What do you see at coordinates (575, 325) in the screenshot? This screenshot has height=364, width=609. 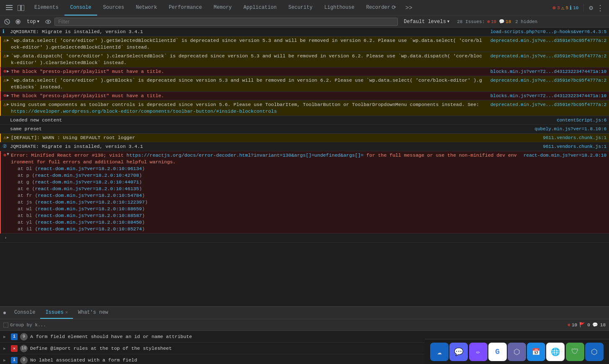 I see `issues-error-total: 10` at bounding box center [575, 325].